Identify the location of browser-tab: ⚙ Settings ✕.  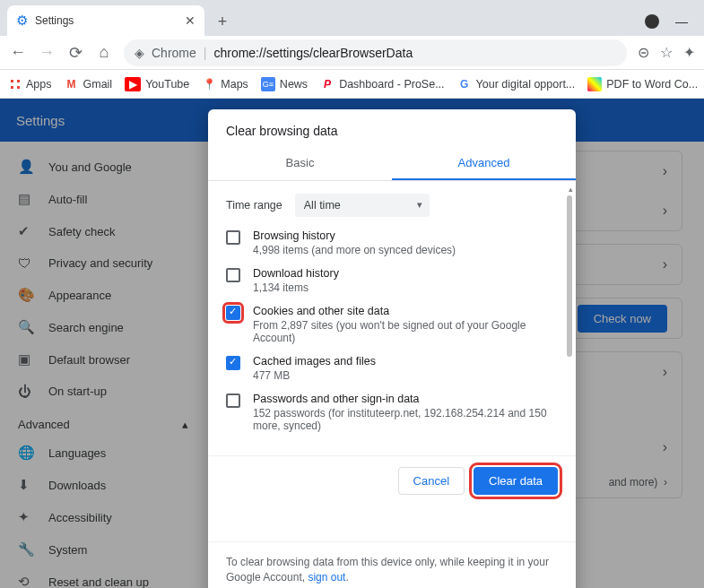
(106, 21).